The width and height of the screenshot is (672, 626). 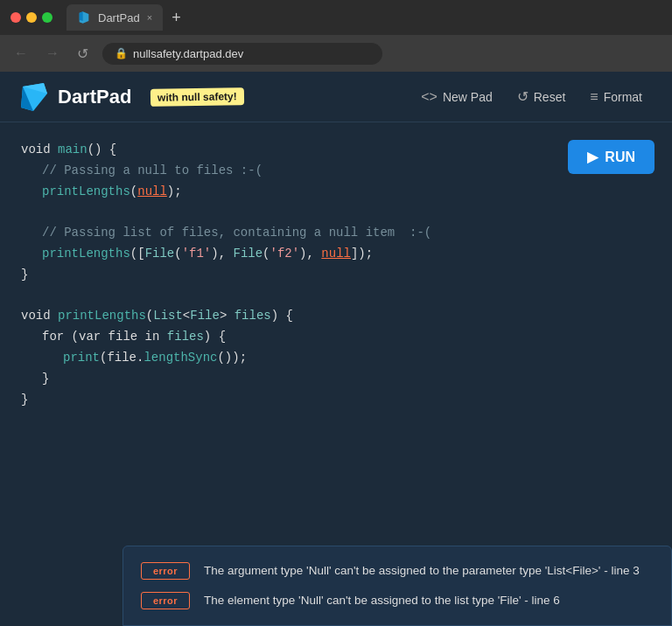 What do you see at coordinates (397, 586) in the screenshot?
I see `error-panel: error The argument type 'Null' can't be …` at bounding box center [397, 586].